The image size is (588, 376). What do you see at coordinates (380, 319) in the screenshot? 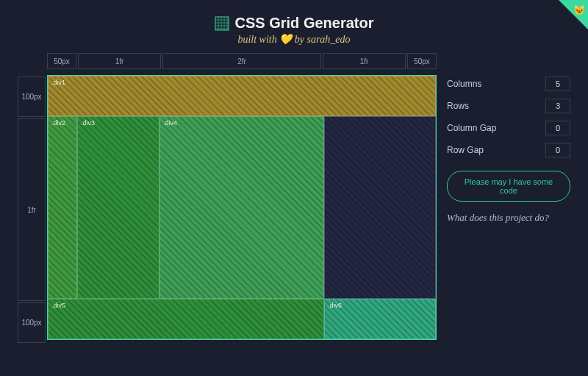
I see `grid-region-div6: .div6` at bounding box center [380, 319].